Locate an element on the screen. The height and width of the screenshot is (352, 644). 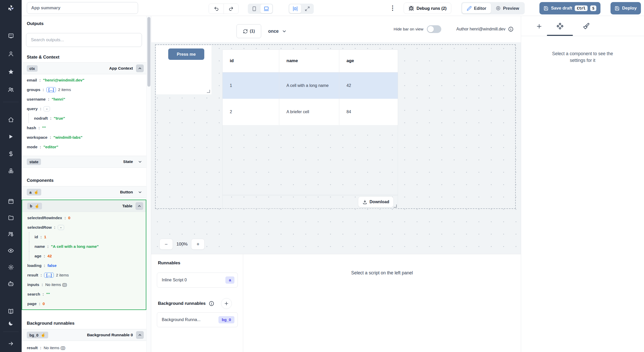
b-row-inputs: inputs:No items ([]) is located at coordinates (84, 285).